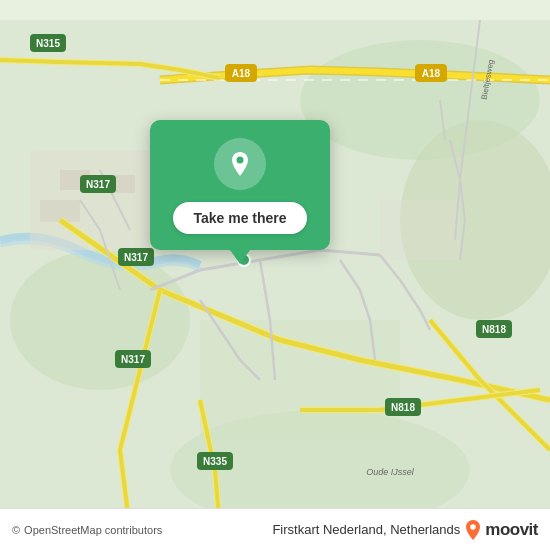 The height and width of the screenshot is (550, 550). I want to click on footer-left: © OpenStreetMap contributors, so click(87, 530).